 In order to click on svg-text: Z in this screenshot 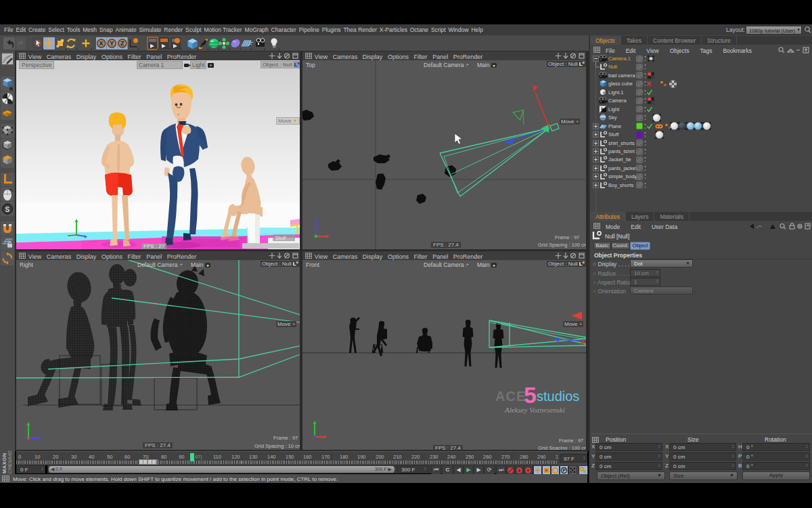, I will do `click(122, 43)`.